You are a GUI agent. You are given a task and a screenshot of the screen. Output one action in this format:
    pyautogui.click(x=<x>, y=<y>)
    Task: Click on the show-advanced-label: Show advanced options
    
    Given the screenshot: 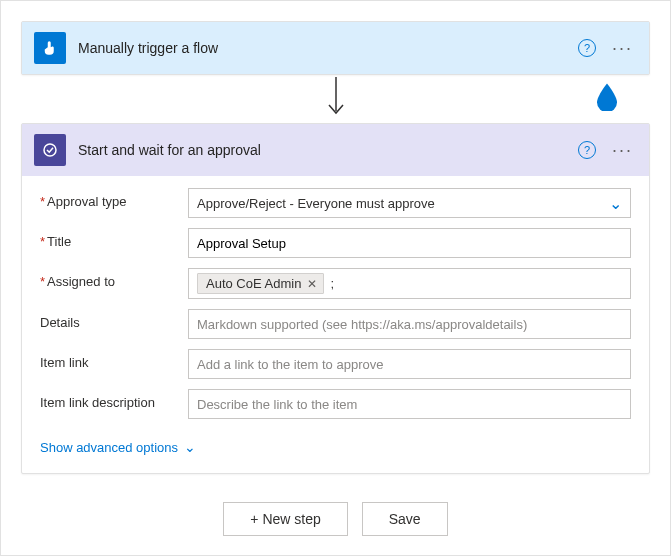 What is the action you would take?
    pyautogui.click(x=109, y=448)
    